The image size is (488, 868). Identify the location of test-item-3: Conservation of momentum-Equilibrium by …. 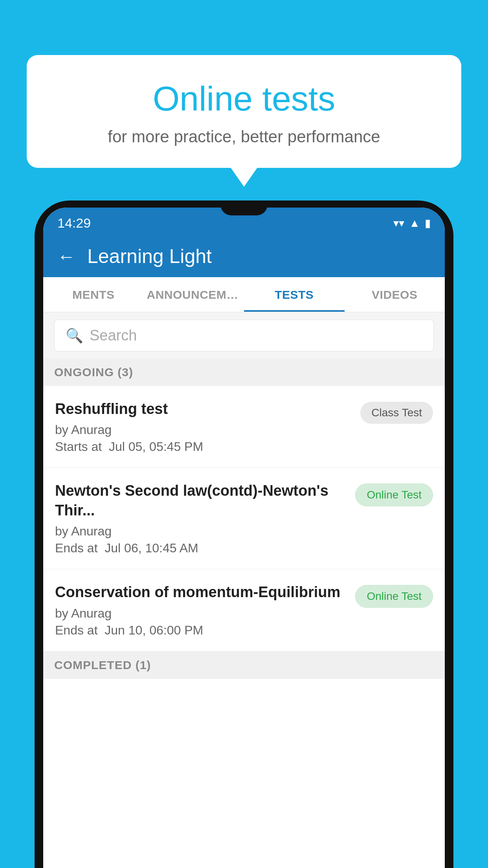
(244, 610).